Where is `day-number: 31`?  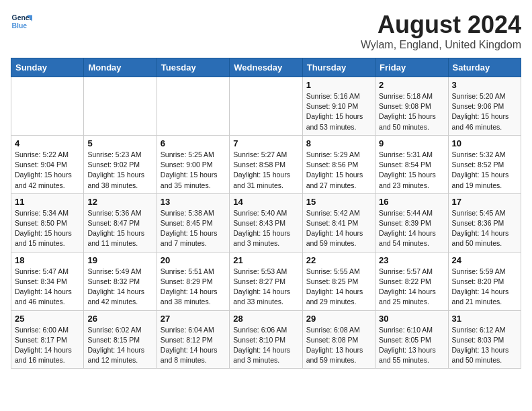 day-number: 31 is located at coordinates (485, 318).